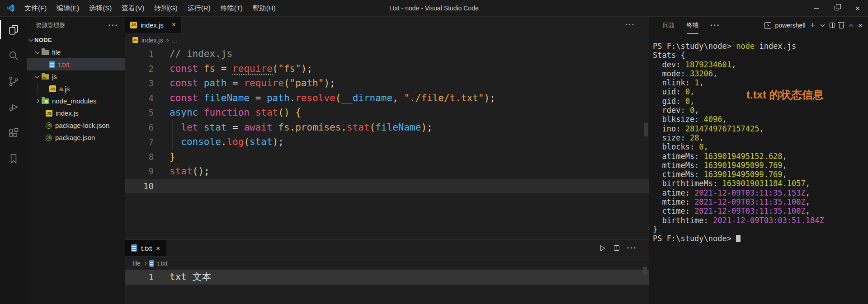 Image resolution: width=868 pixels, height=304 pixels. I want to click on sidebar-header: 资源管理器 ···, so click(76, 25).